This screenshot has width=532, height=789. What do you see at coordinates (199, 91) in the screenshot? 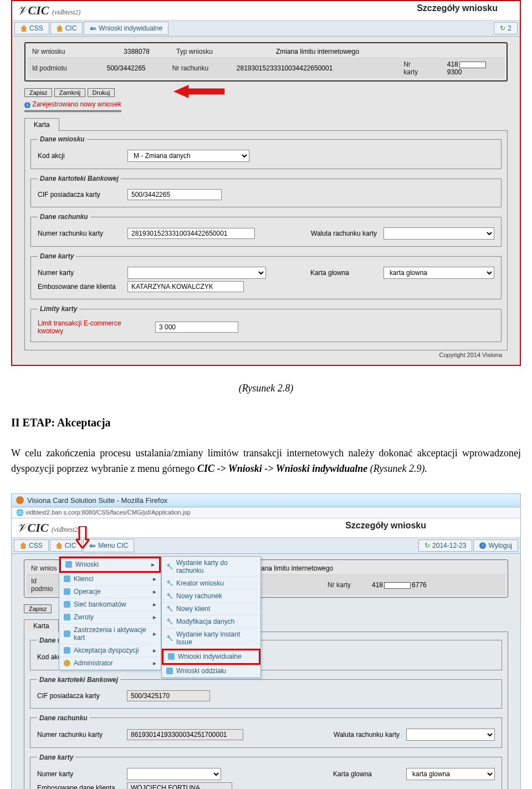
I see `red-arrow-left-icon` at bounding box center [199, 91].